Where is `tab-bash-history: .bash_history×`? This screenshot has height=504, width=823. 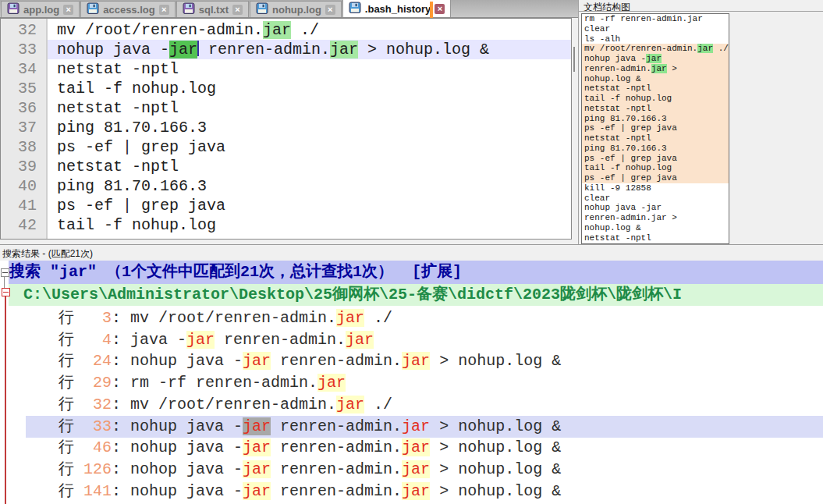 tab-bash-history: .bash_history× is located at coordinates (397, 9).